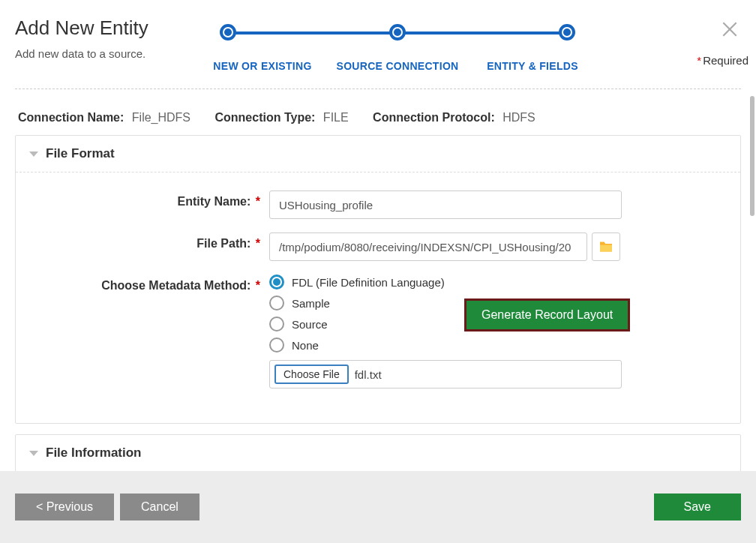 The width and height of the screenshot is (756, 543). Describe the element at coordinates (368, 375) in the screenshot. I see `chosen-file-name: fdl.txt` at that location.